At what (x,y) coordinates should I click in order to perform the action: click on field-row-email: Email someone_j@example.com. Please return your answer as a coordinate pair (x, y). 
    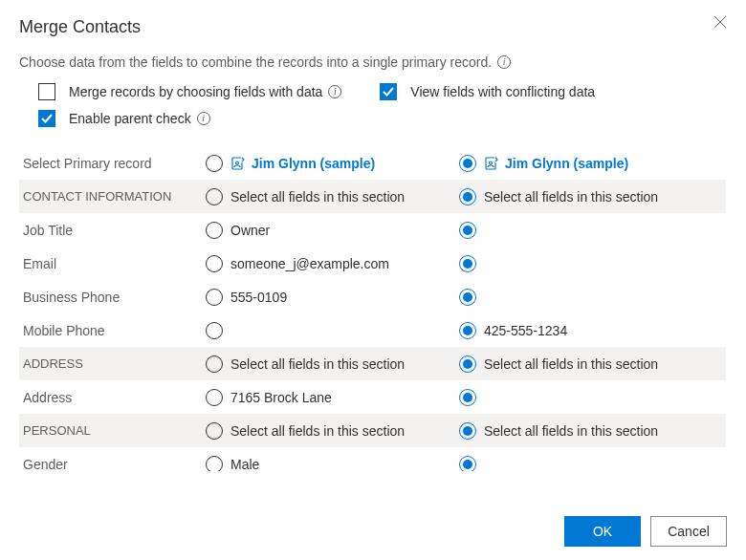
    Looking at the image, I should click on (373, 264).